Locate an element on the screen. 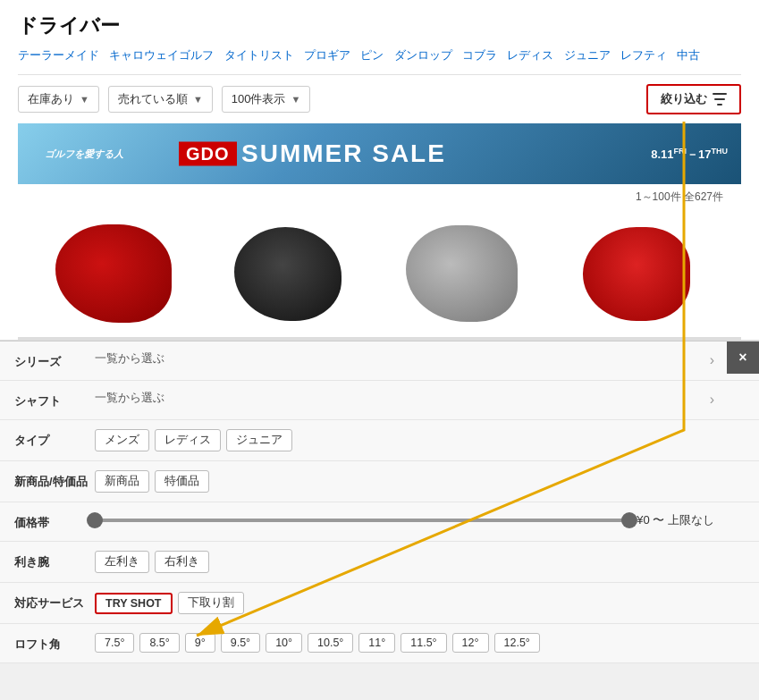 The height and width of the screenshot is (700, 759). filter-label-hand: 利き腕 is located at coordinates (55, 561).